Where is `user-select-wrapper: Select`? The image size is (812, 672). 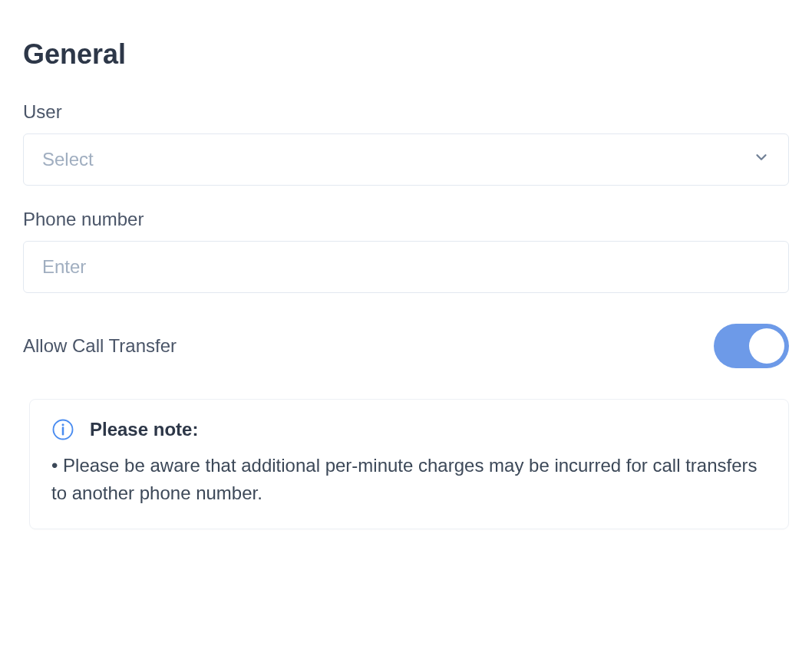 user-select-wrapper: Select is located at coordinates (406, 160).